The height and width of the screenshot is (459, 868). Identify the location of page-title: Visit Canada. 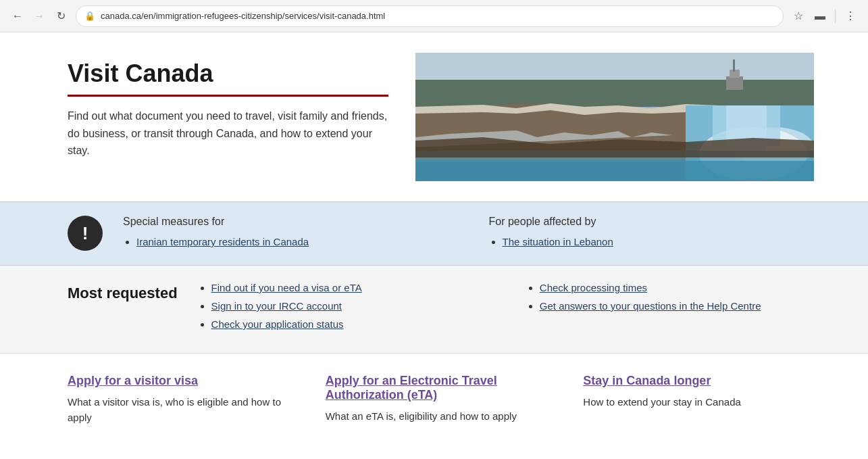
(228, 78).